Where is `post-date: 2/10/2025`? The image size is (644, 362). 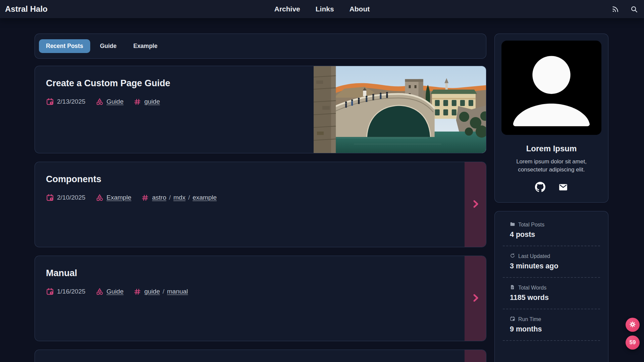 post-date: 2/10/2025 is located at coordinates (66, 198).